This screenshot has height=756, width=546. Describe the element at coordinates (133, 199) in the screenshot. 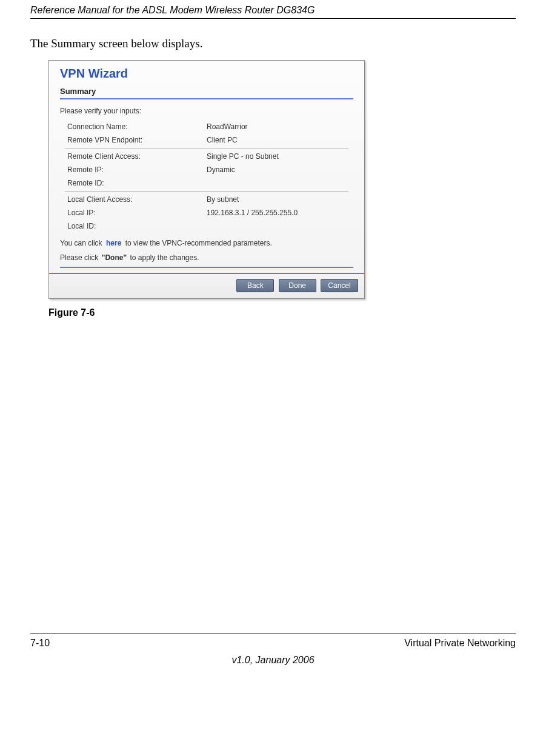

I see `summary-key: Local Client Access:` at that location.